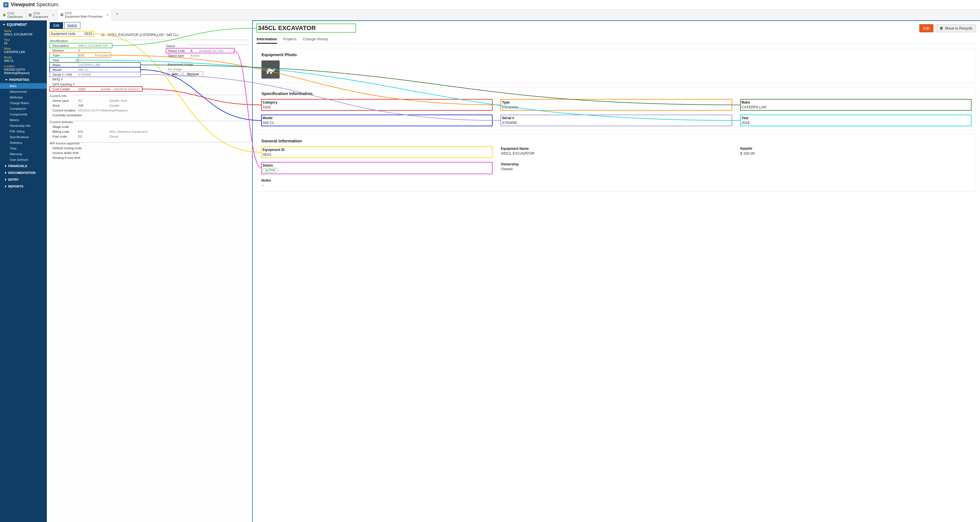 The width and height of the screenshot is (980, 522). What do you see at coordinates (377, 118) in the screenshot?
I see `spec-model-label: Model` at bounding box center [377, 118].